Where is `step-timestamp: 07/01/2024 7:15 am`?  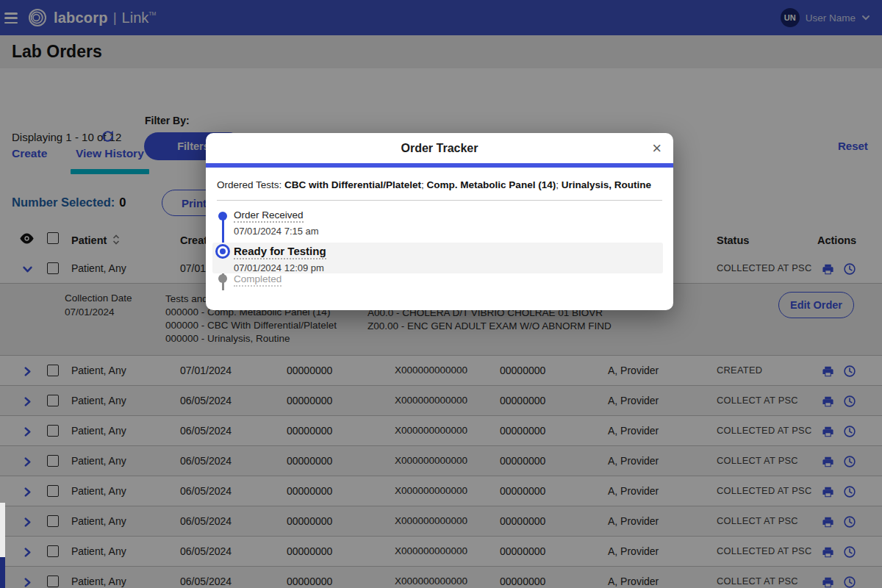 step-timestamp: 07/01/2024 7:15 am is located at coordinates (276, 231).